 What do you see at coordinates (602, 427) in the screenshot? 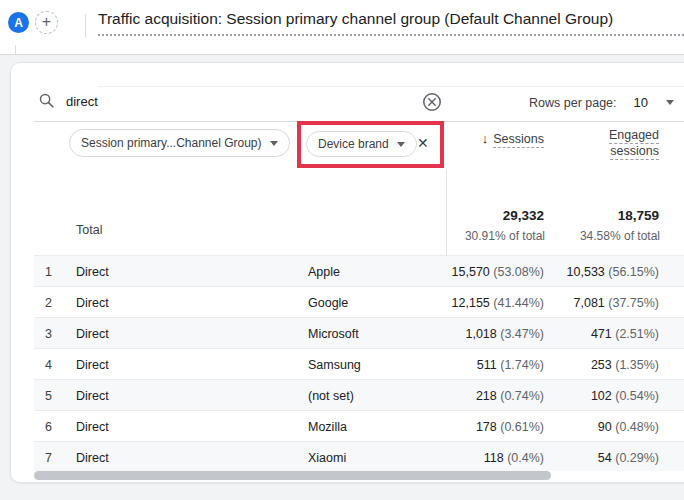
I see `row-engaged: 90 (0.48%)` at bounding box center [602, 427].